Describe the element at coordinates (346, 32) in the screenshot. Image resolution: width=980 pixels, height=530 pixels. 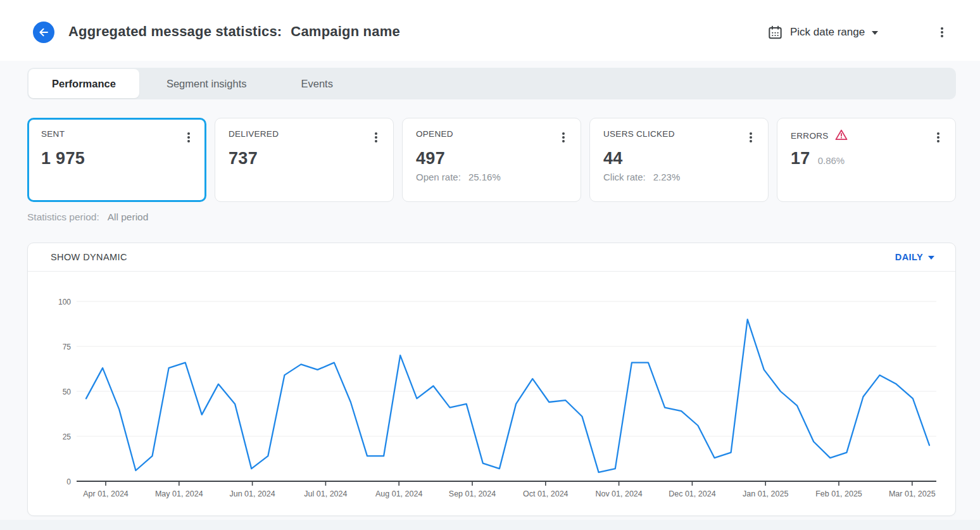
I see `campaign-name: Campaign name` at that location.